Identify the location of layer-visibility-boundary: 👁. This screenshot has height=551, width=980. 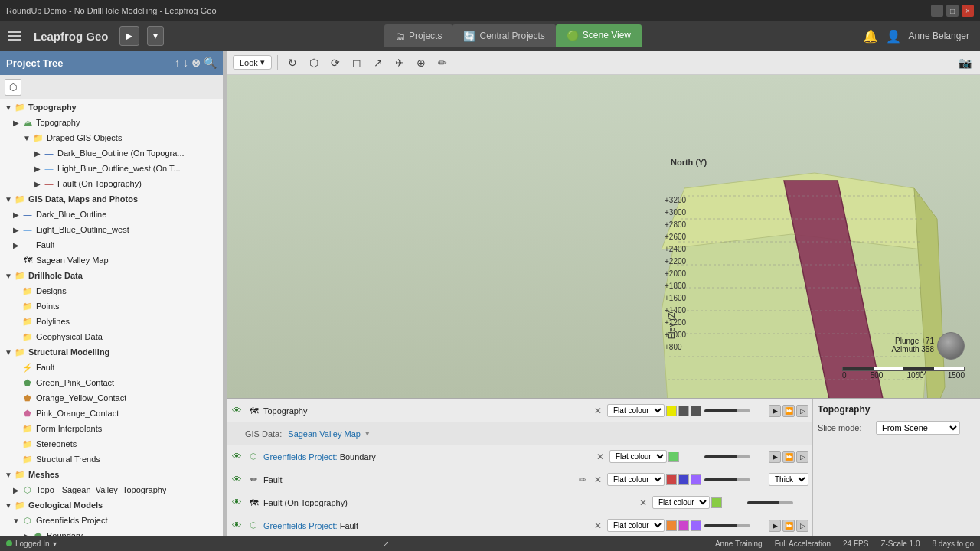
(237, 457).